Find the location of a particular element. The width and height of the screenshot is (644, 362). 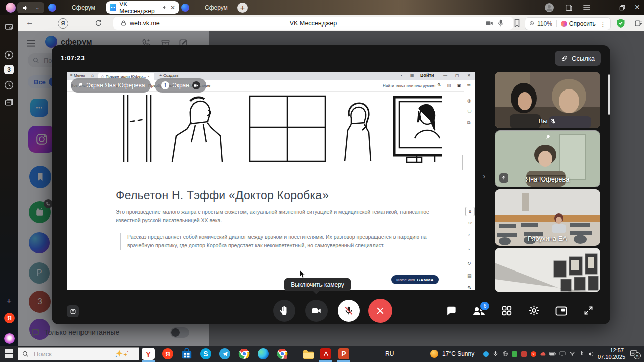

browser-user-avatar is located at coordinates (549, 8).